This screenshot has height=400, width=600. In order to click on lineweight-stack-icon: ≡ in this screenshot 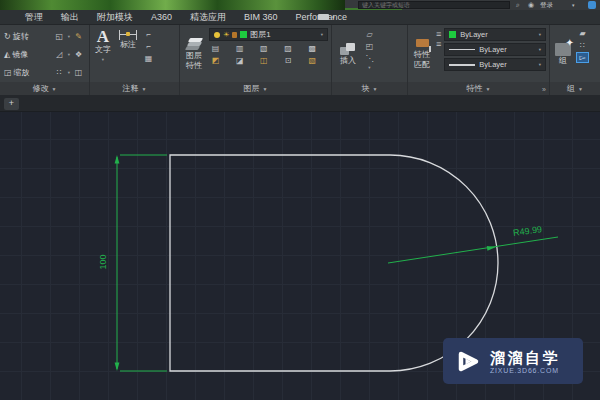, I will do `click(438, 44)`.